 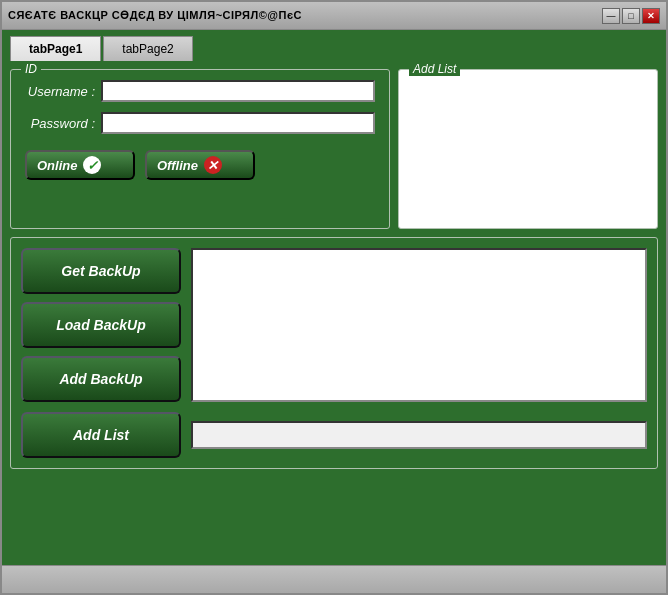 I want to click on add-list-input, so click(x=419, y=435).